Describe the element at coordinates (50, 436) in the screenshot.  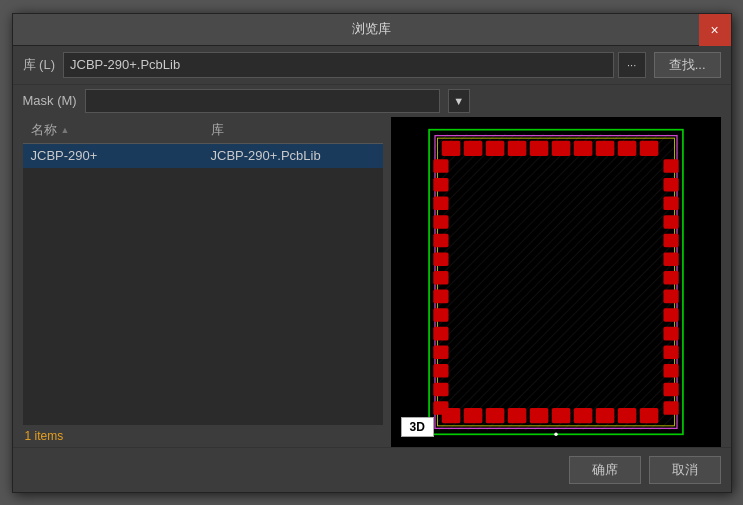
I see `items-label: items` at that location.